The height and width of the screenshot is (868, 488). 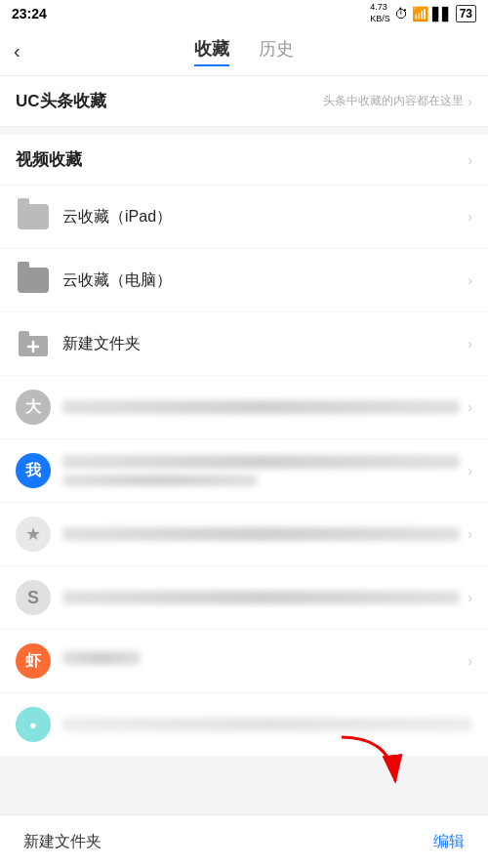 I want to click on star-item: ★ ›, so click(x=244, y=535).